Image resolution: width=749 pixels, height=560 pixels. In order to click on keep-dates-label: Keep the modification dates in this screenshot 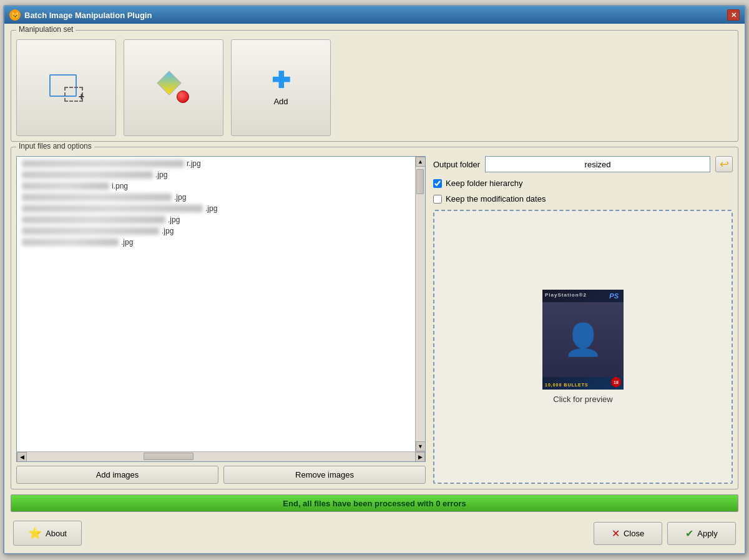, I will do `click(496, 199)`.